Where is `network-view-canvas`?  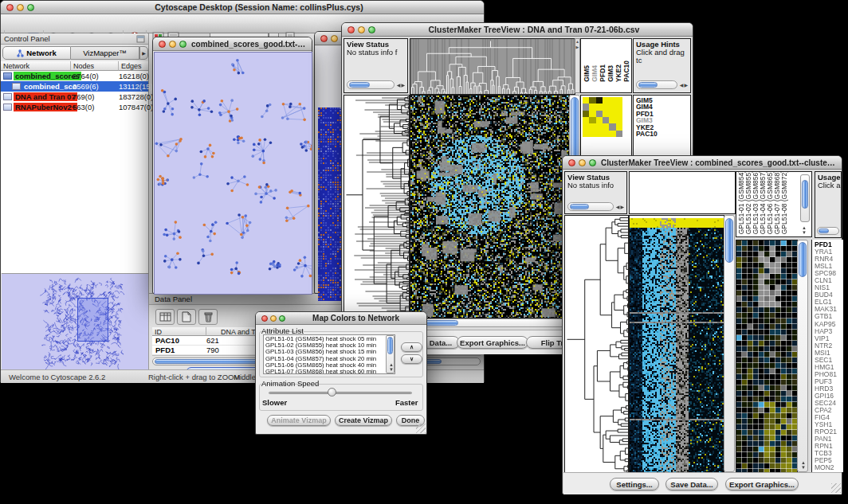 network-view-canvas is located at coordinates (233, 174).